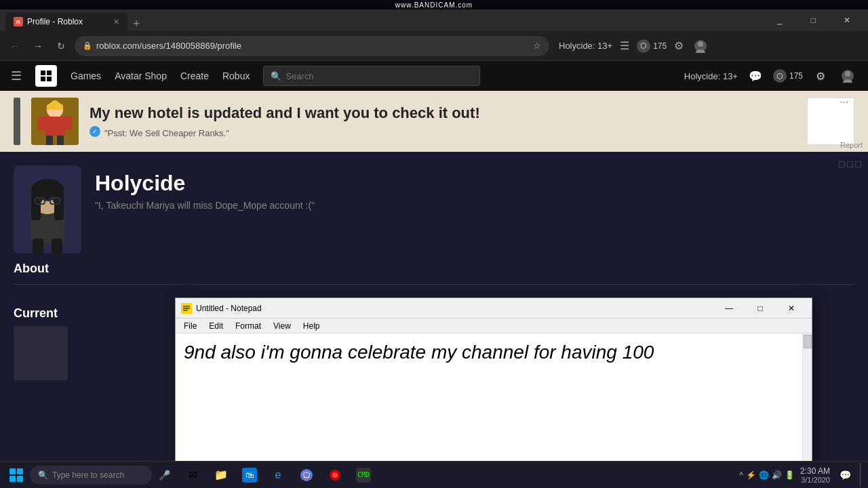  I want to click on nav-profile-icon, so click(848, 76).